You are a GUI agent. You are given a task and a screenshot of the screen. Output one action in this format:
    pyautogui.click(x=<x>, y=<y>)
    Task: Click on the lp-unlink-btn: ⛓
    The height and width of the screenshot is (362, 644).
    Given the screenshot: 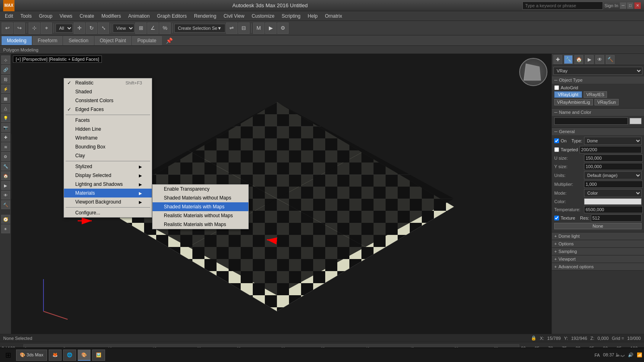 What is the action you would take?
    pyautogui.click(x=6, y=79)
    